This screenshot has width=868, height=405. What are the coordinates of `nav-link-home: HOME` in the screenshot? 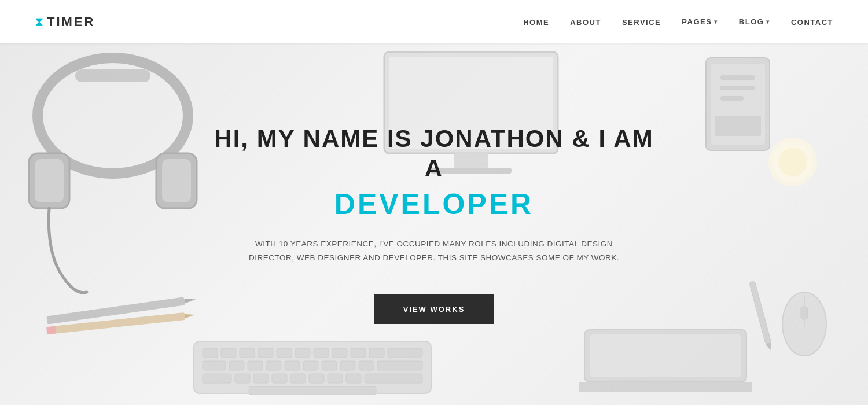 It's located at (536, 22).